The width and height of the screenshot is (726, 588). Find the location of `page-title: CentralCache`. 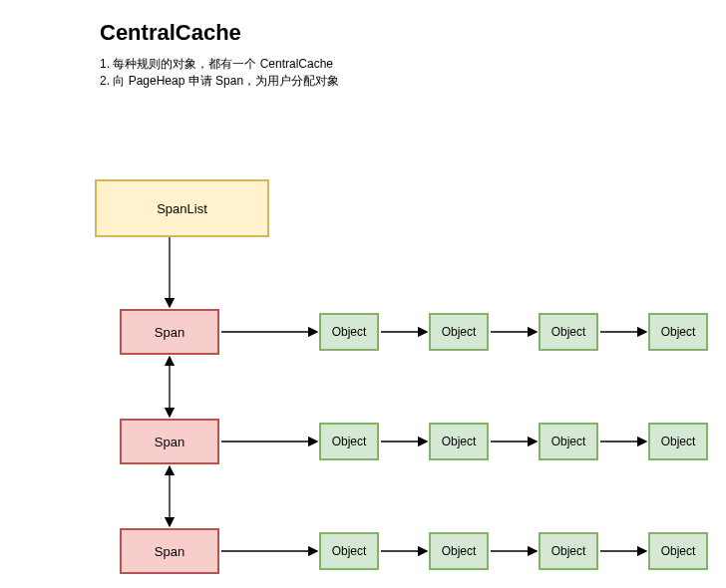

page-title: CentralCache is located at coordinates (219, 33).